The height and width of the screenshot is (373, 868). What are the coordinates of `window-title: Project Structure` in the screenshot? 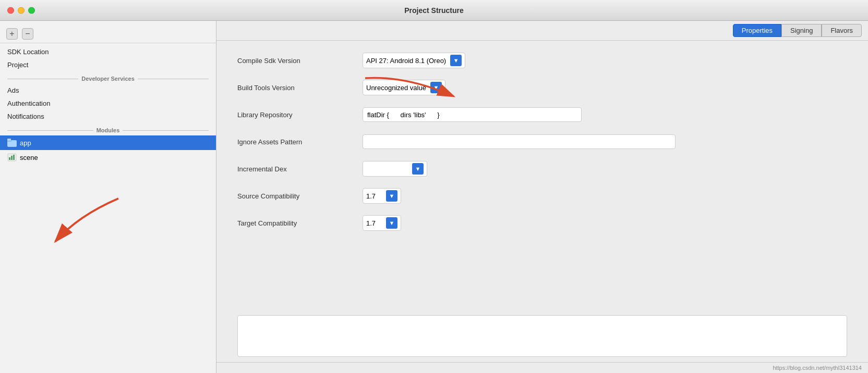 It's located at (434, 10).